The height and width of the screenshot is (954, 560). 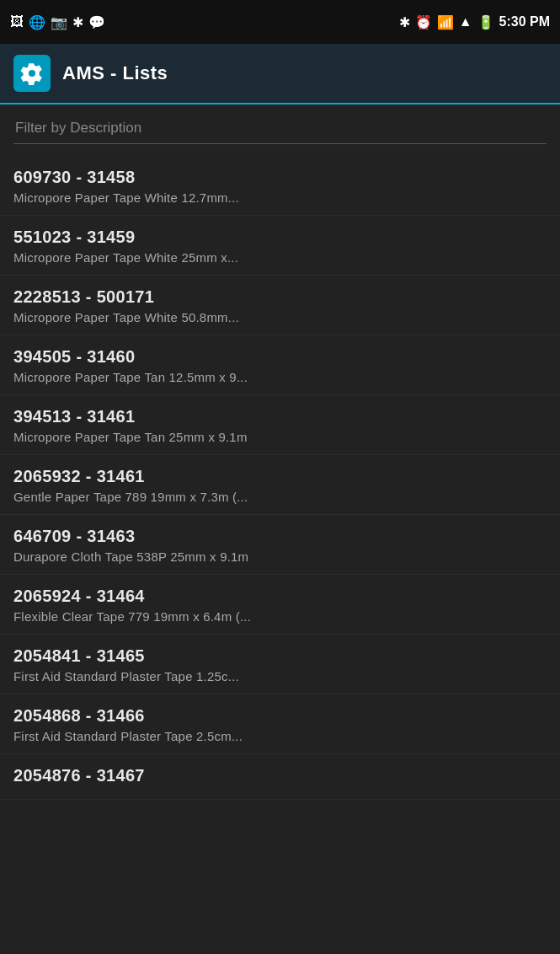 I want to click on list-item: 2054841 - 31465First Aid Standard Plaste…, so click(x=280, y=664).